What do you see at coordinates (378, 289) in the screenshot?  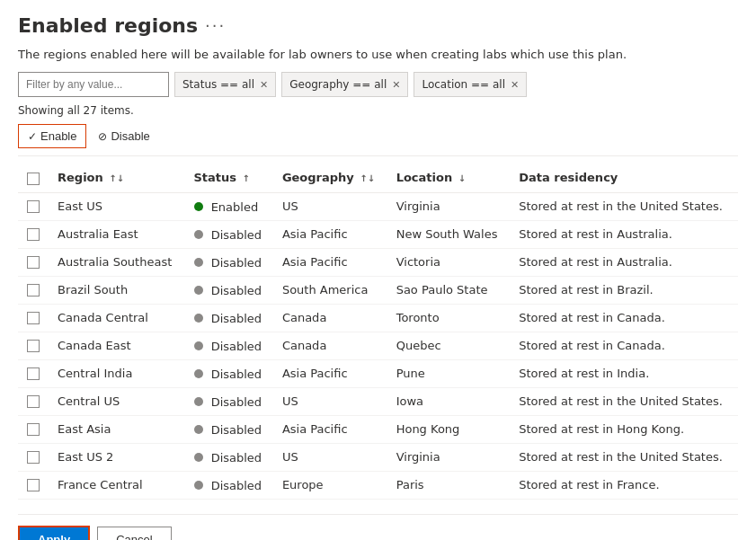 I see `table-row: Brazil South Disabled South America Sao …` at bounding box center [378, 289].